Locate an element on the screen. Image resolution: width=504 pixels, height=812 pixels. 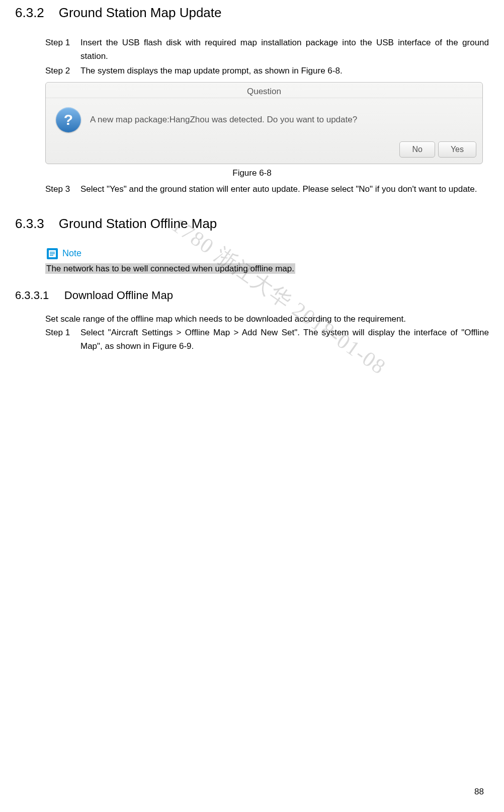
heading-number: 6.3.3.1 is located at coordinates (32, 295).